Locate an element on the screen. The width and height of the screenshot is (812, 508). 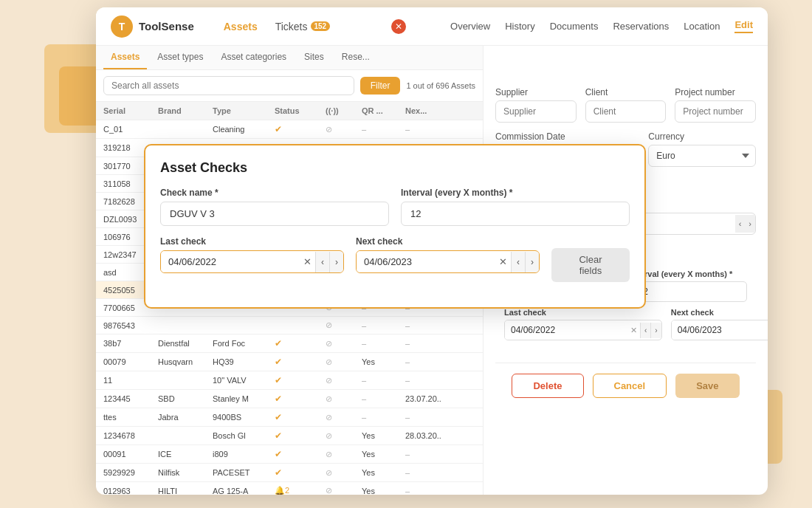
supplier-group: Supplier is located at coordinates (536, 105).